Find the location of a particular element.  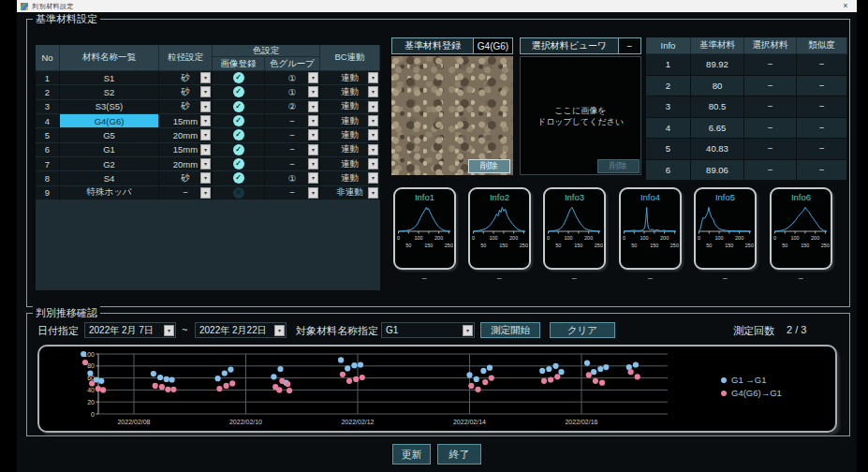

reference-delete-button: 削除 is located at coordinates (489, 167).